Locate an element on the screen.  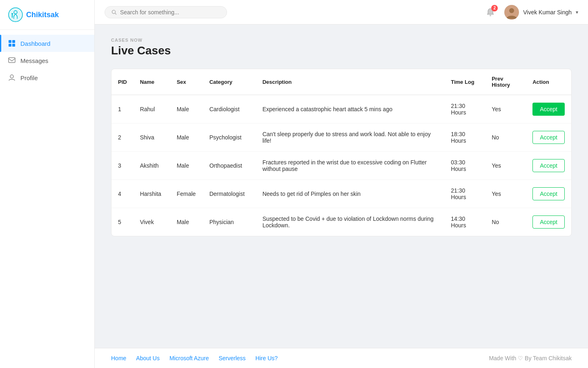
sidebar-item-messages: Messages is located at coordinates (47, 61).